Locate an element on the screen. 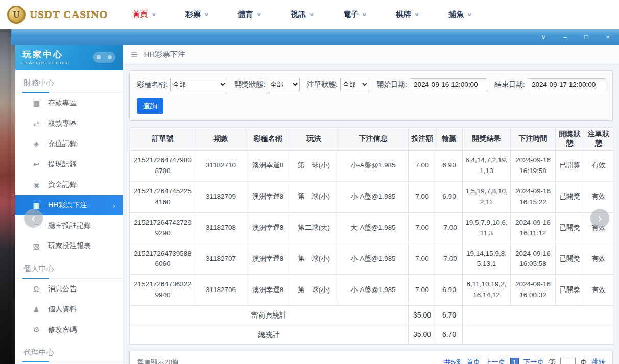 The height and width of the screenshot is (364, 619). col-header-period: 期數 is located at coordinates (221, 139).